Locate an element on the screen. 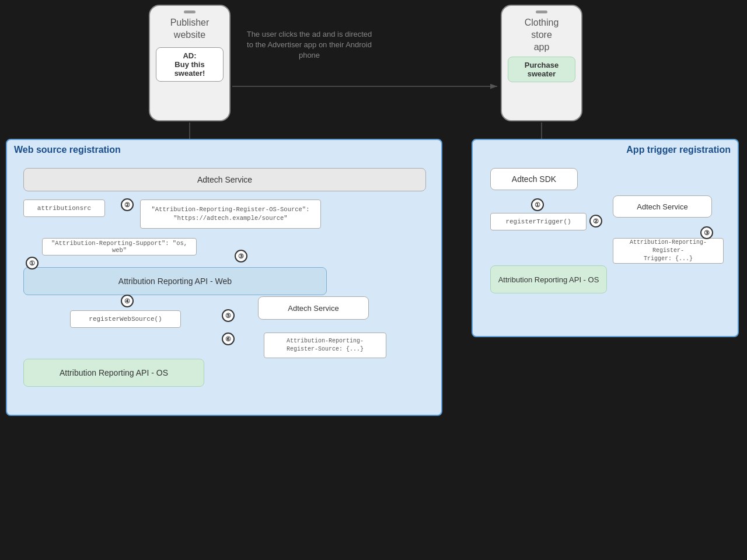 The width and height of the screenshot is (747, 560). register-trigger-code: registerTrigger() is located at coordinates (538, 222).